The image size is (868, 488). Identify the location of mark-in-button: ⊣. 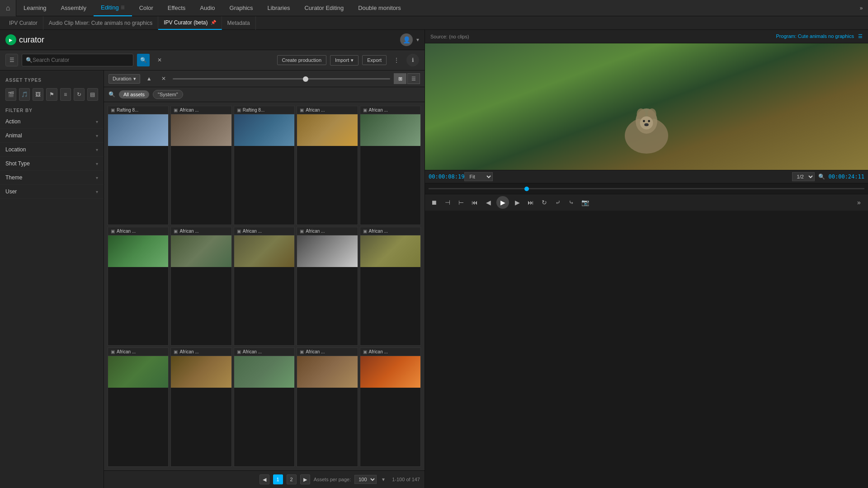
(448, 202).